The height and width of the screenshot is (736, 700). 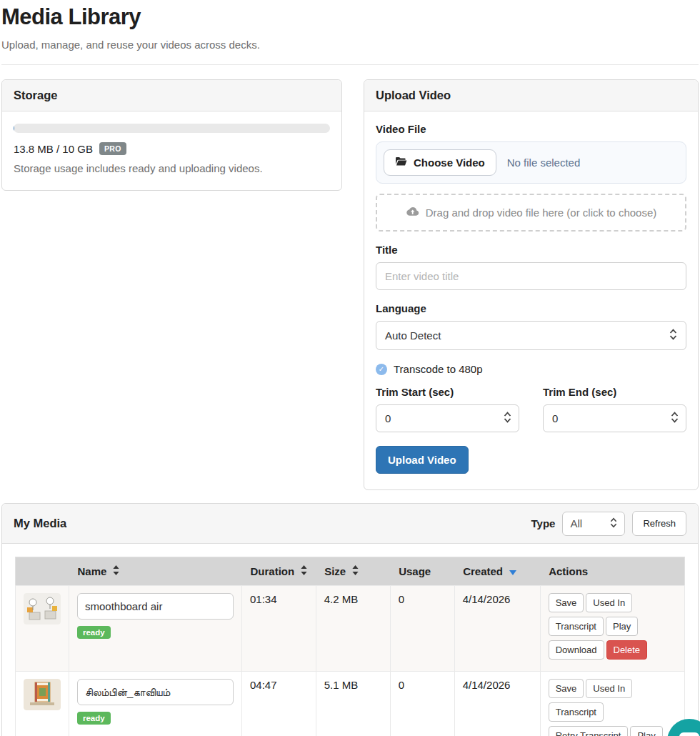 I want to click on trim-end-label: Trim End (sec), so click(x=614, y=392).